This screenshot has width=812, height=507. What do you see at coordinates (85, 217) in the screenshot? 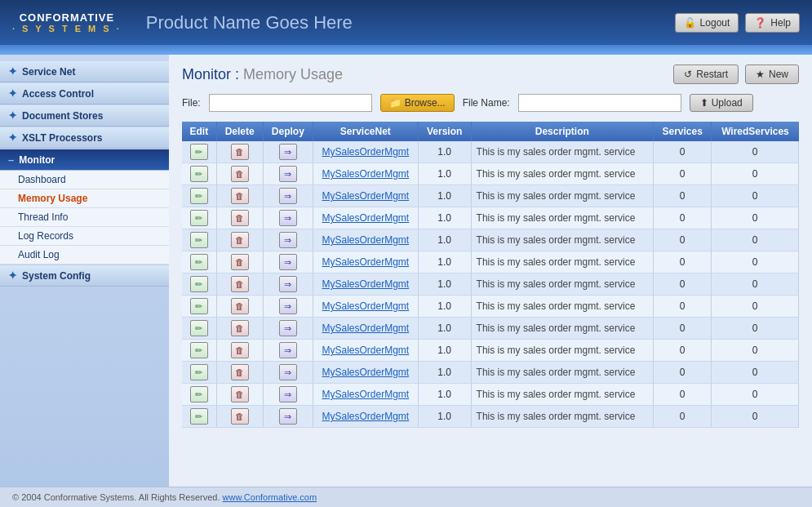
I see `sidebar-subitem-thread-info: Thread Info` at bounding box center [85, 217].